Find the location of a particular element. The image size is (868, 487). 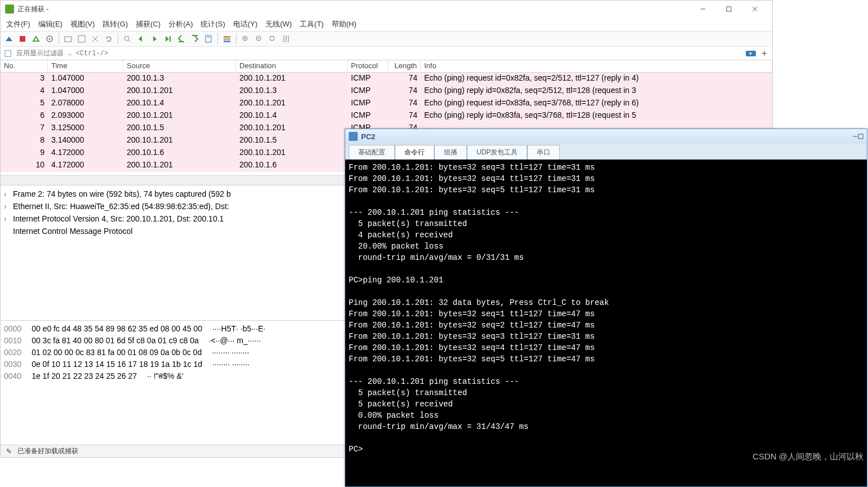

colorize-button is located at coordinates (227, 39).